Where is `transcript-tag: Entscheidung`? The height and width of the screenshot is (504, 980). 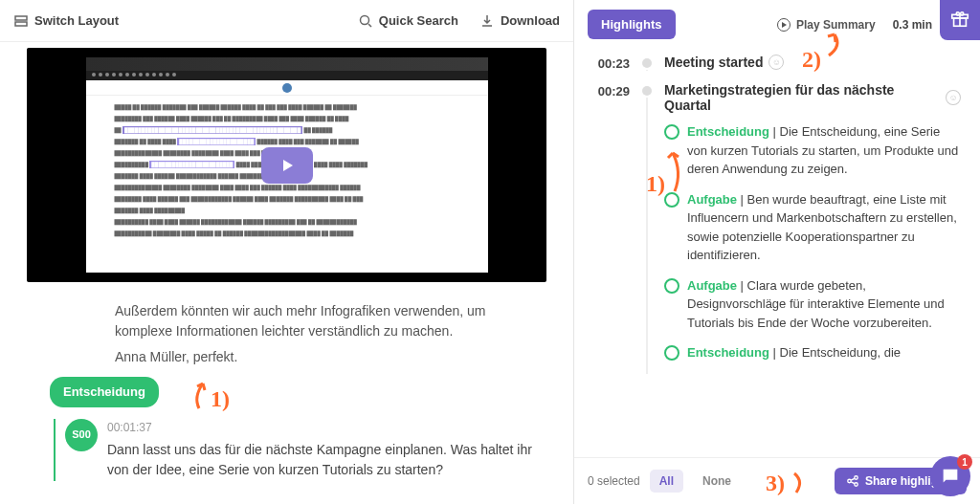
transcript-tag: Entscheidung is located at coordinates (104, 392).